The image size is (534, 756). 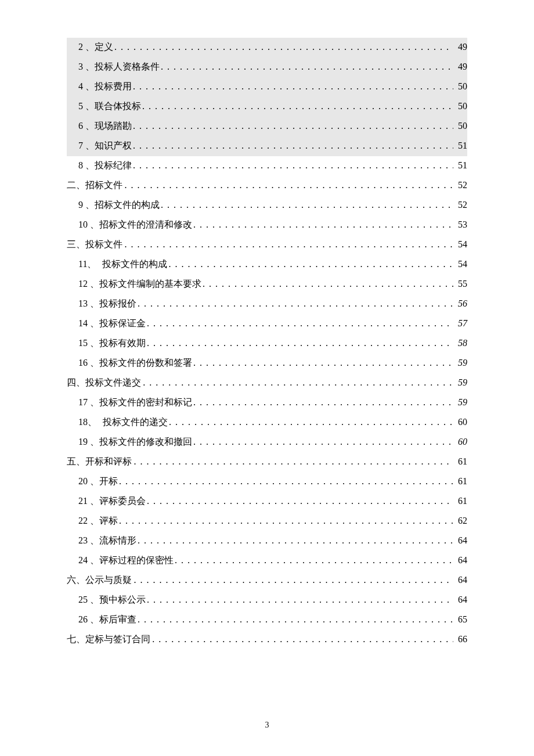 What do you see at coordinates (113, 87) in the screenshot?
I see `toc-label: 投标费用` at bounding box center [113, 87].